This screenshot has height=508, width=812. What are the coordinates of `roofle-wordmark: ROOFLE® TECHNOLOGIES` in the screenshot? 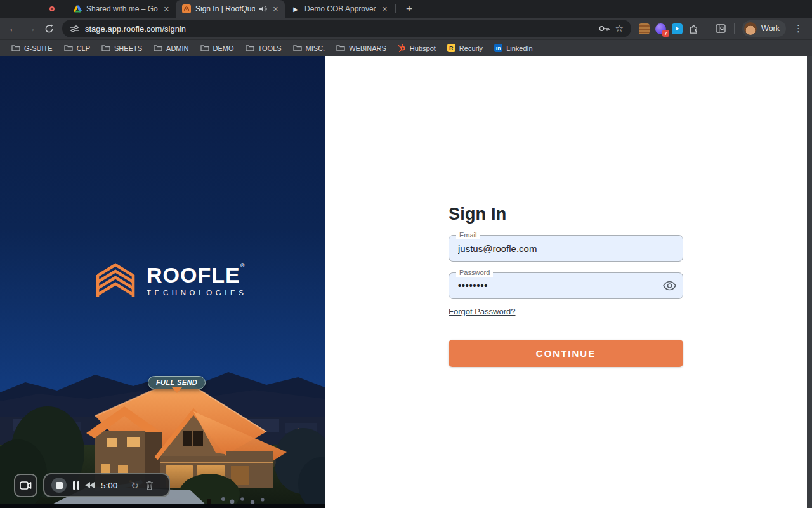 It's located at (197, 281).